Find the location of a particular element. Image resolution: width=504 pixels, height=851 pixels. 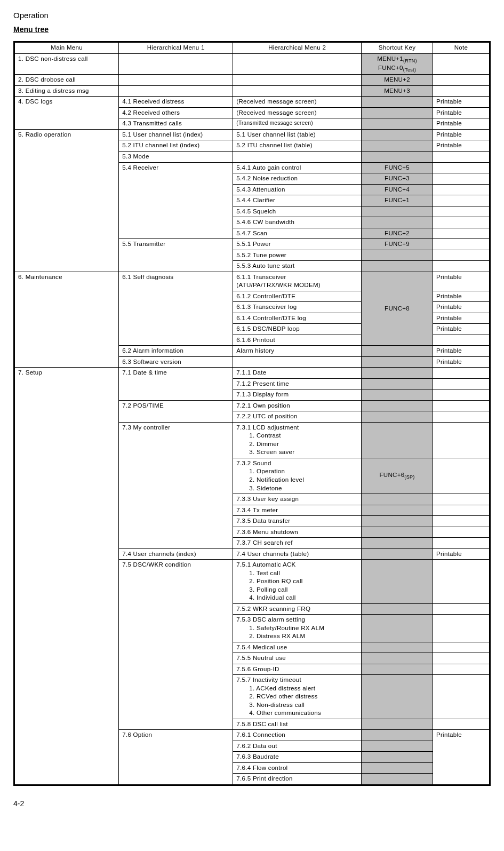

h2: (Received message screen) is located at coordinates (298, 102).